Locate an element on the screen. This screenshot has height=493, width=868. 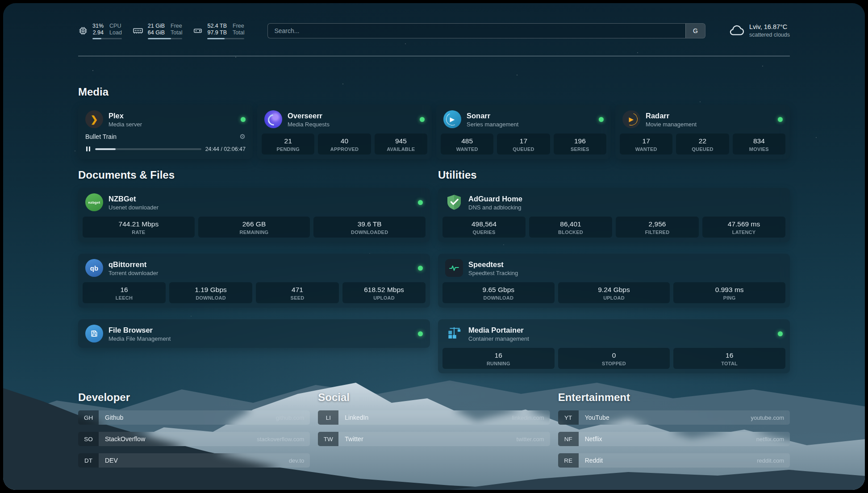
stat-running: 16 RUNNING is located at coordinates (498, 358).